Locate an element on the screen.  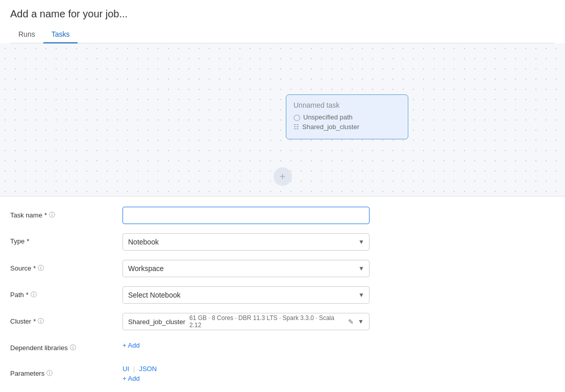
tabs: Runs Tasks is located at coordinates (283, 35).